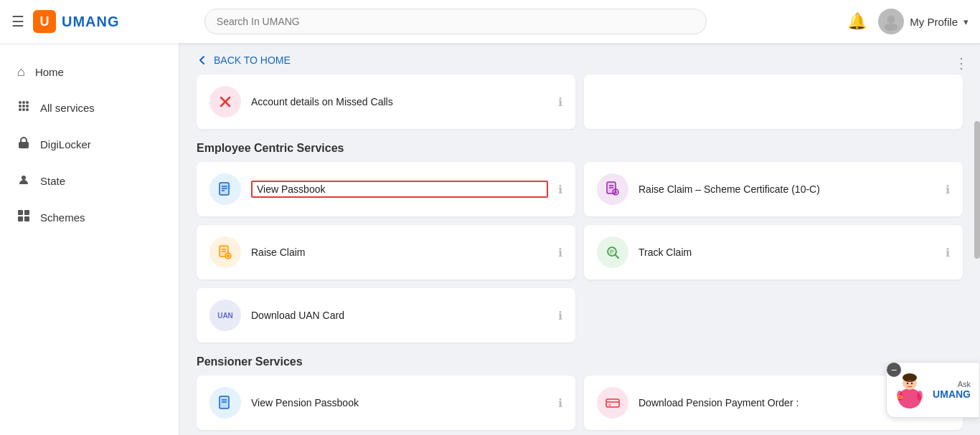  What do you see at coordinates (773, 315) in the screenshot?
I see `uan-empty-right` at bounding box center [773, 315].